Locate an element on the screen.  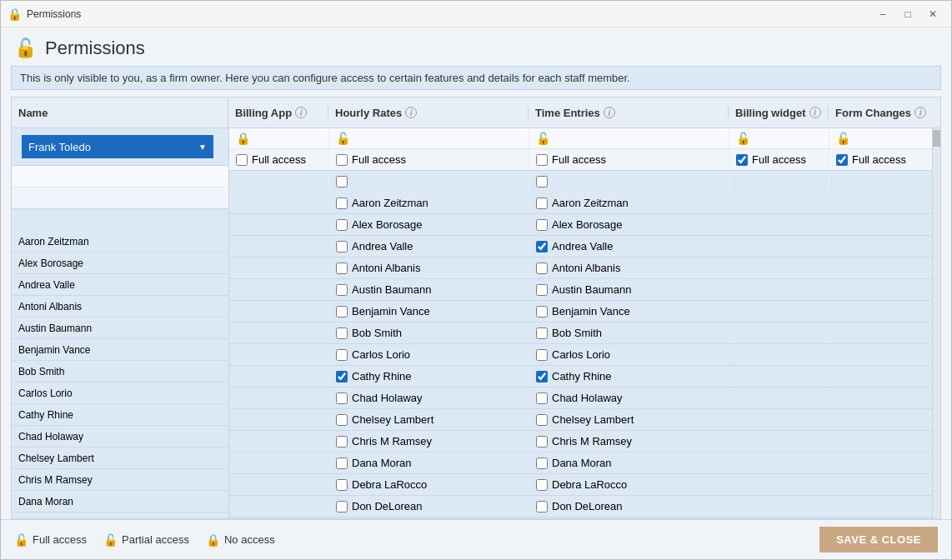
time-cell-2: Andrea Valle is located at coordinates (629, 247).